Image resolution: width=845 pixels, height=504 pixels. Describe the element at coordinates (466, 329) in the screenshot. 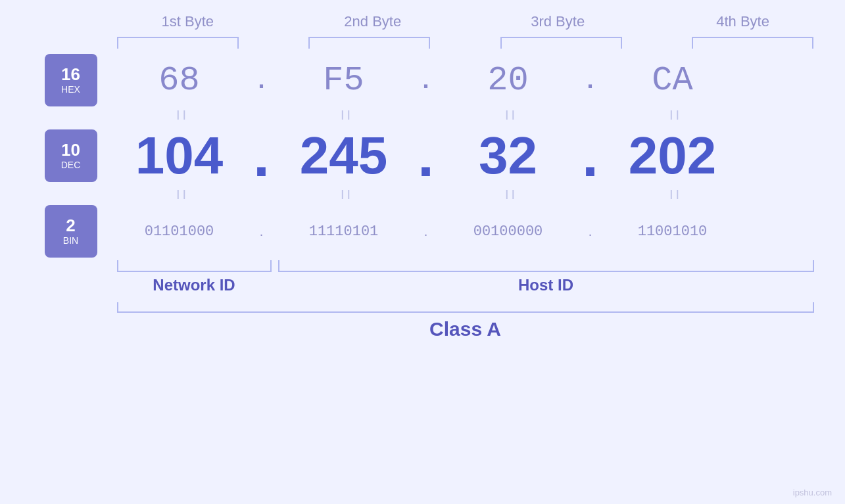

I see `class-label: Class A` at that location.